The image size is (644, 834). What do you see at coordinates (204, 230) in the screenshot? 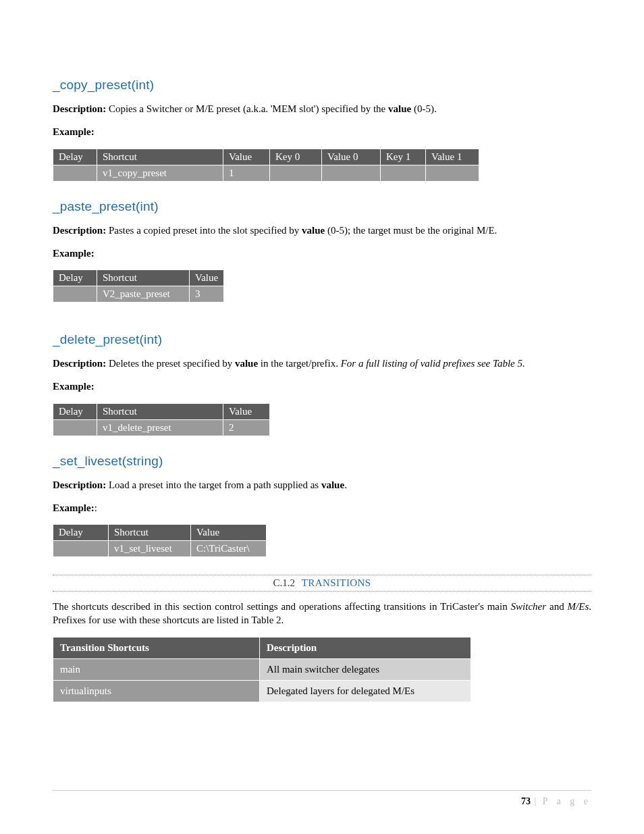
I see `desc-text: Pastes a copied preset into the slot spe…` at bounding box center [204, 230].